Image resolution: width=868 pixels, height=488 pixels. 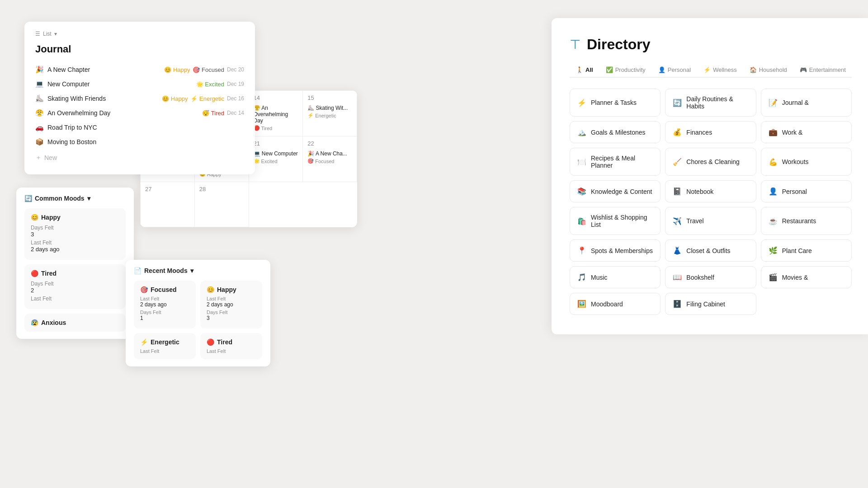 I want to click on entry-emoji: 📦, so click(x=40, y=142).